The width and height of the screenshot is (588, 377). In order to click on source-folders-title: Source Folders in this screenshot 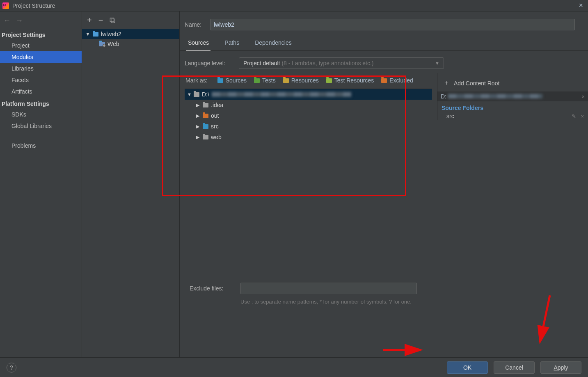, I will do `click(513, 107)`.